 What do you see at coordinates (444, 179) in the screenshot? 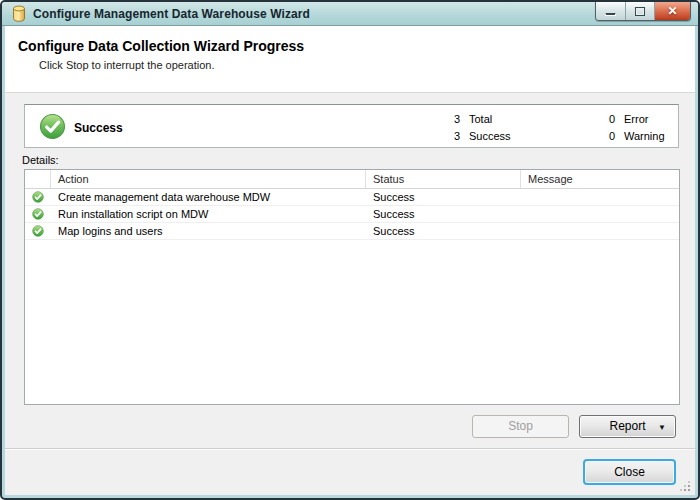
I see `column-header-status: Status` at bounding box center [444, 179].